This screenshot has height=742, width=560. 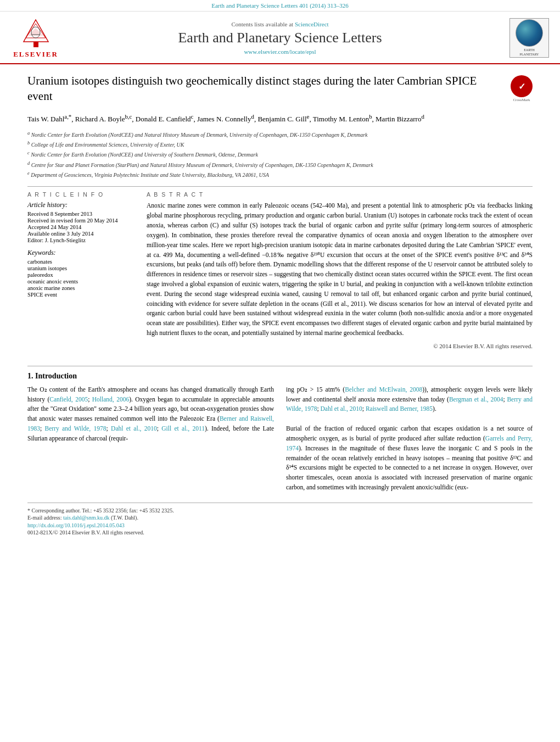 What do you see at coordinates (280, 119) in the screenshot?
I see `authors: Tais W. Dahla,*, Richard A. Boyleb,c, Do…` at bounding box center [280, 119].